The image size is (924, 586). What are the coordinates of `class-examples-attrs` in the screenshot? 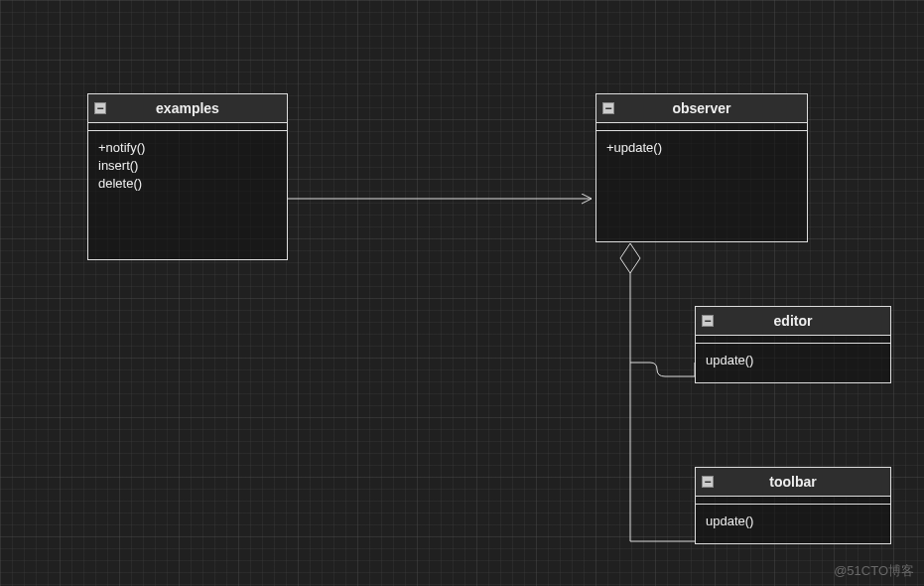 It's located at (188, 127).